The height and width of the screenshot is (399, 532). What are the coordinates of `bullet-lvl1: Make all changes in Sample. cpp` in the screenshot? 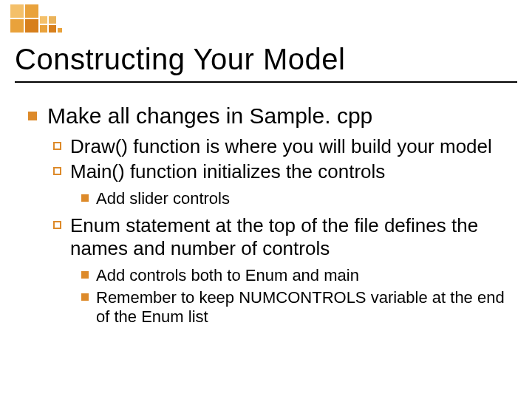 It's located at (268, 117).